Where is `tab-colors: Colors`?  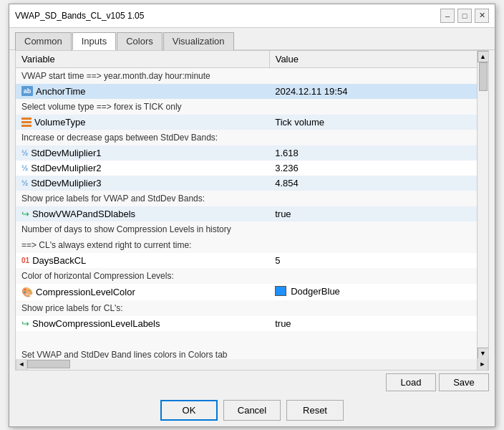 tab-colors: Colors is located at coordinates (140, 42).